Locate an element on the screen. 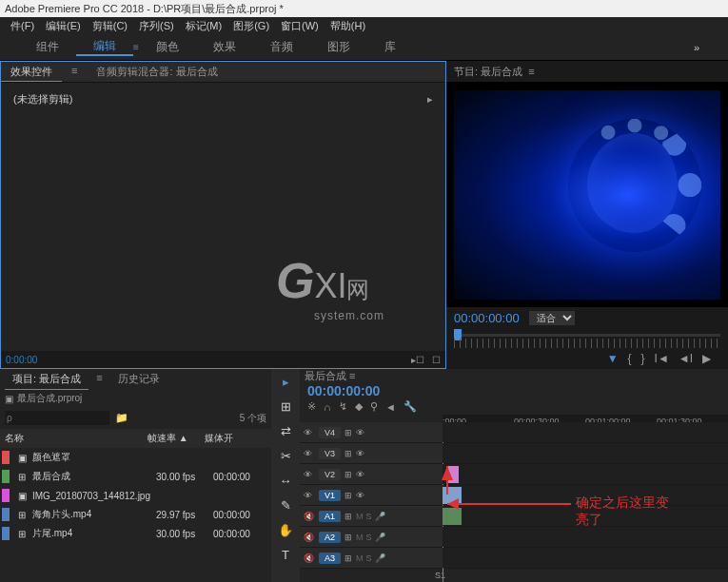 The width and height of the screenshot is (728, 582). workspace-editing: 编辑 is located at coordinates (105, 48).